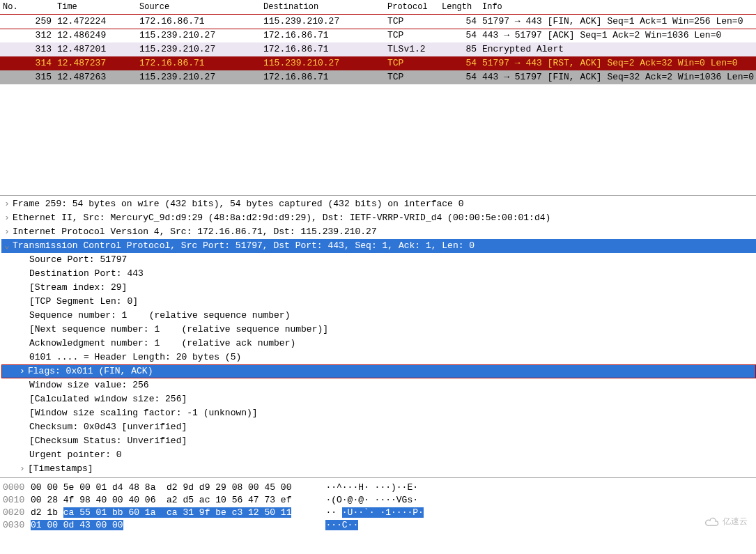 The width and height of the screenshot is (756, 554). Describe the element at coordinates (170, 488) in the screenshot. I see `hex-bytes: 00 00 5e 00 01 d4 48 8a d2 9d d9 29 08 0…` at that location.